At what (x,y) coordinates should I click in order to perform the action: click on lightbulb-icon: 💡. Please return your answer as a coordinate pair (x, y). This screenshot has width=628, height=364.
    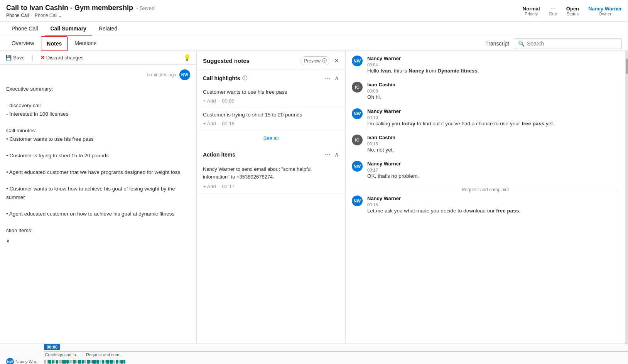
    Looking at the image, I should click on (187, 58).